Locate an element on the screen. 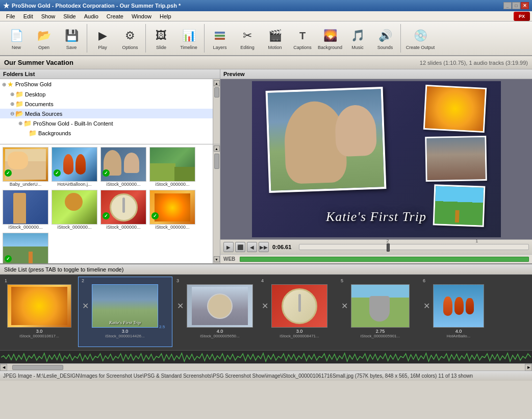  folder-icon-media: 📂 is located at coordinates (19, 113).